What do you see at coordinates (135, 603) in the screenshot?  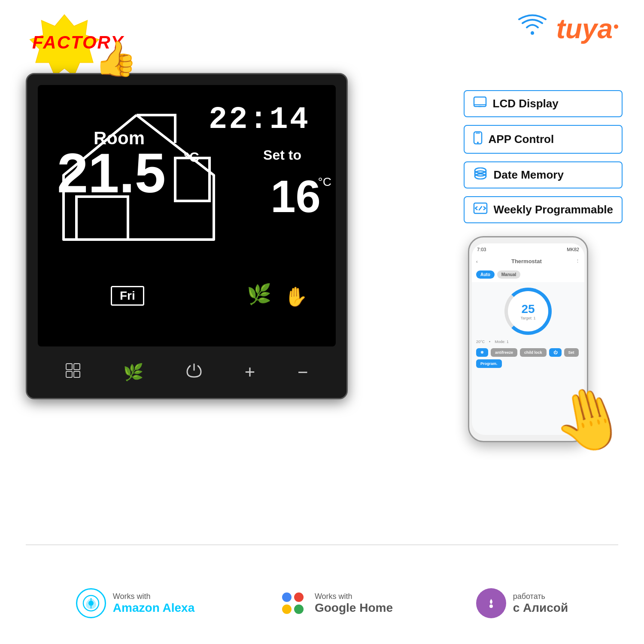 I see `alexa-logo: Works with Amazon Alexa` at bounding box center [135, 603].